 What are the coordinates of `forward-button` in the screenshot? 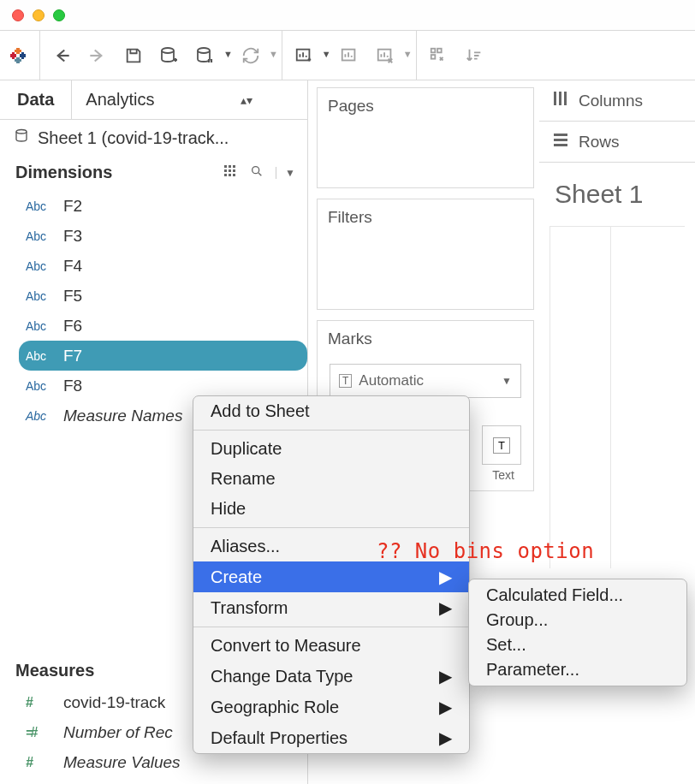 It's located at (98, 56).